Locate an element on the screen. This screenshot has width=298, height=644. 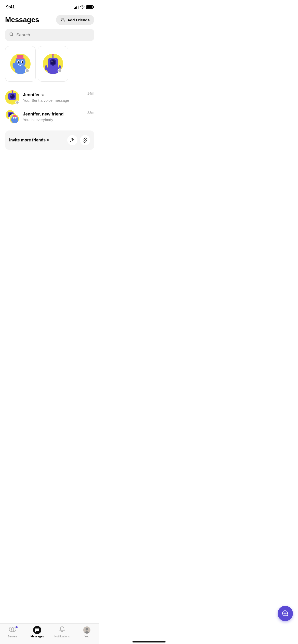
message-name-row: Jennifer, new friend is located at coordinates (53, 114).